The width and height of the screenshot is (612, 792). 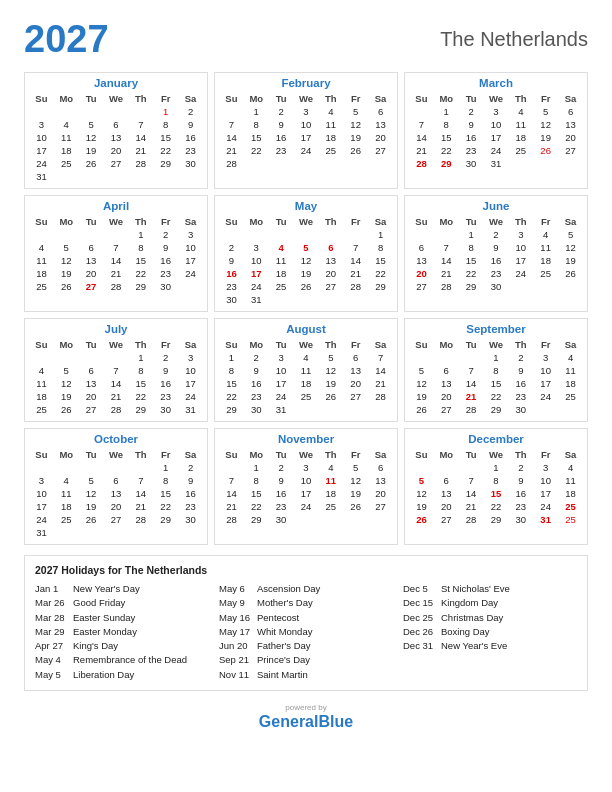 I want to click on holiday-name: Boxing Day, so click(x=466, y=632).